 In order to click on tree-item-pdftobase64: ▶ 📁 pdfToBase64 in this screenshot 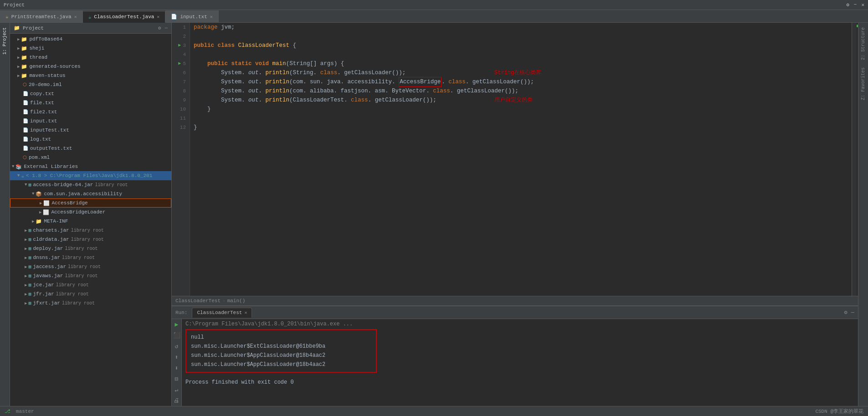, I will do `click(91, 39)`.